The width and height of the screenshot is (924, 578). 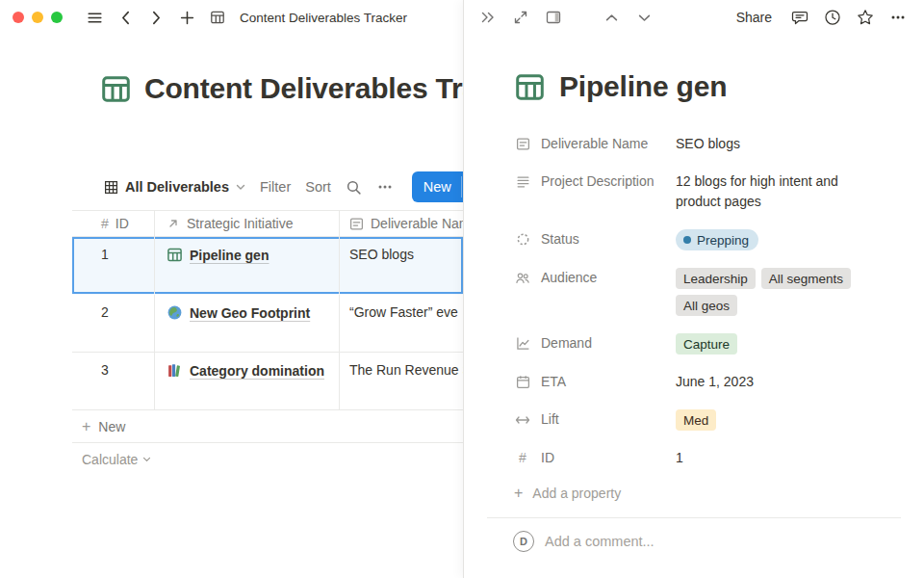 I want to click on status-property-icon, so click(x=523, y=239).